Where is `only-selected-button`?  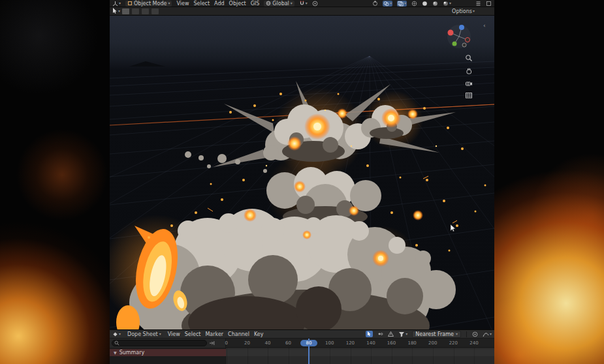 only-selected-button is located at coordinates (370, 334).